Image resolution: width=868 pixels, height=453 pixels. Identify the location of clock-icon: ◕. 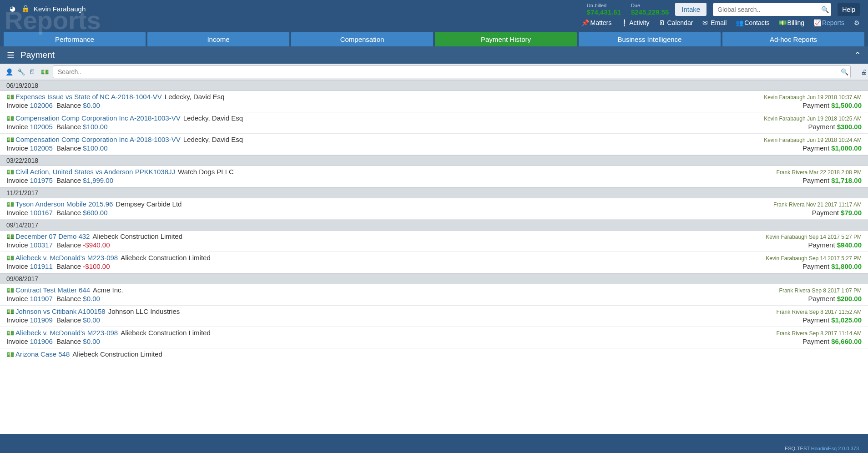
(13, 9).